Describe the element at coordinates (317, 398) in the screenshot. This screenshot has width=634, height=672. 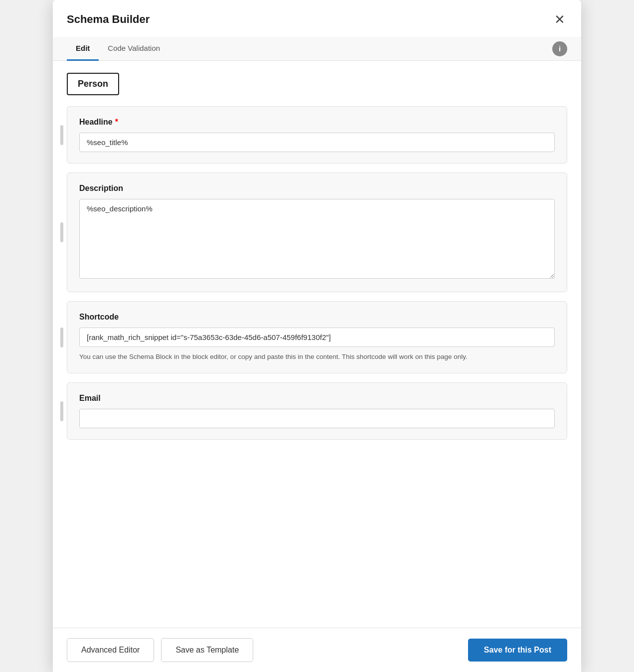
I see `email-label: Email` at that location.